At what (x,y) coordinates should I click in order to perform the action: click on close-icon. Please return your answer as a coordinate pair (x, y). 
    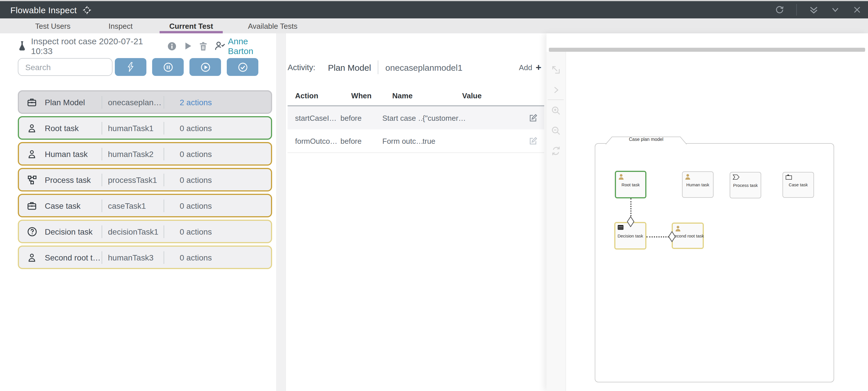
    Looking at the image, I should click on (857, 10).